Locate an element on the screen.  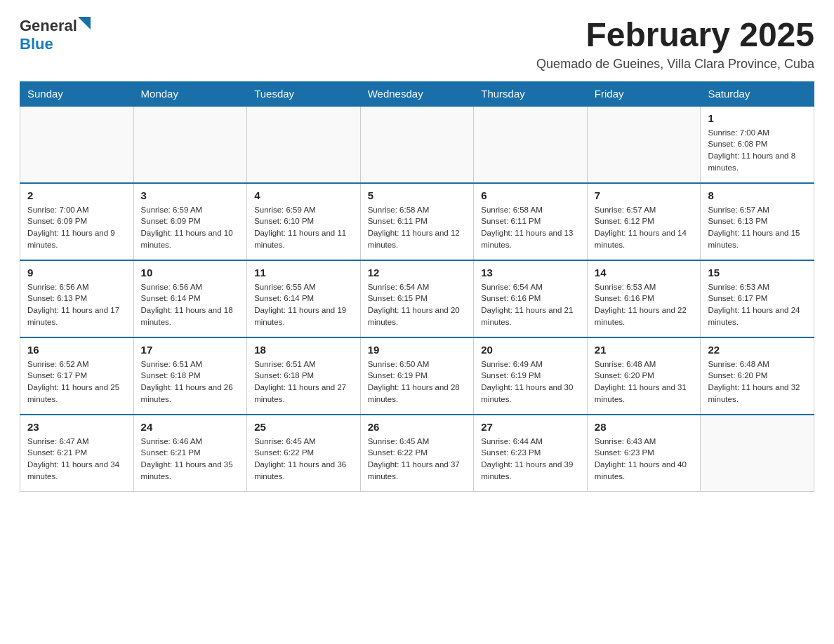
day-number: 15 is located at coordinates (757, 272).